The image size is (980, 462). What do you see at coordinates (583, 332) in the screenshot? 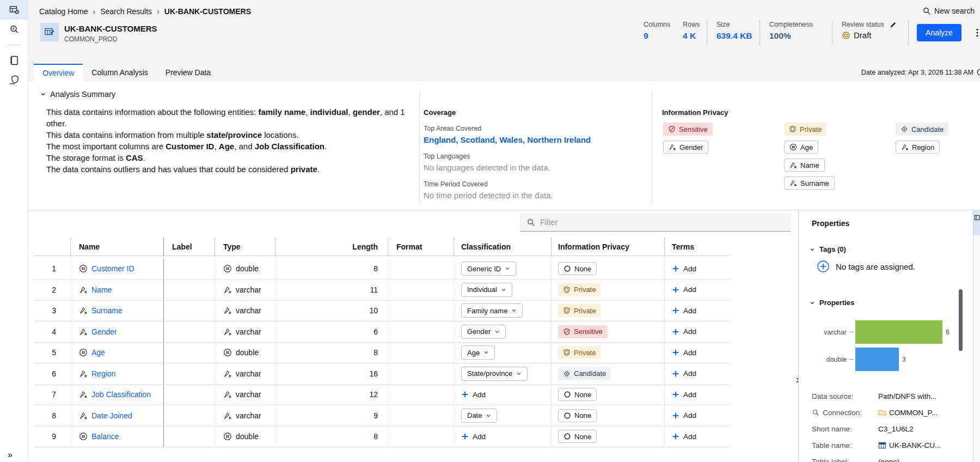
I see `privacy-chip-sensitive: Sensitive` at bounding box center [583, 332].